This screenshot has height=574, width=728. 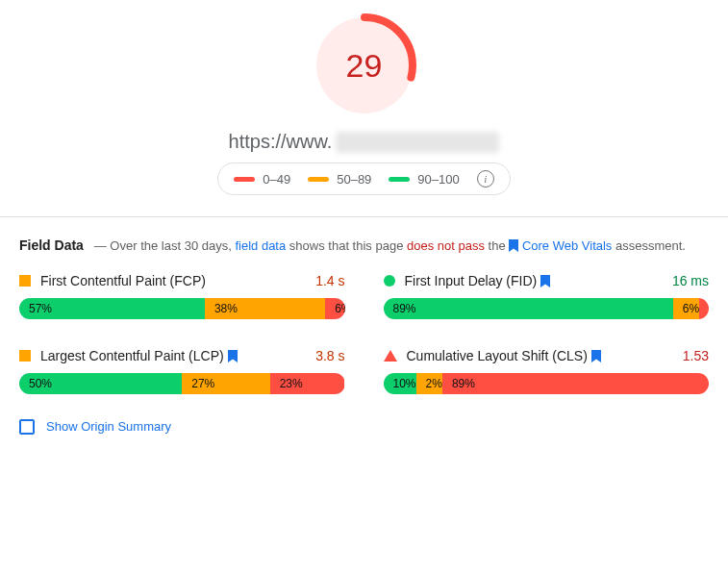 I want to click on distribution-segment: 2%, so click(x=429, y=384).